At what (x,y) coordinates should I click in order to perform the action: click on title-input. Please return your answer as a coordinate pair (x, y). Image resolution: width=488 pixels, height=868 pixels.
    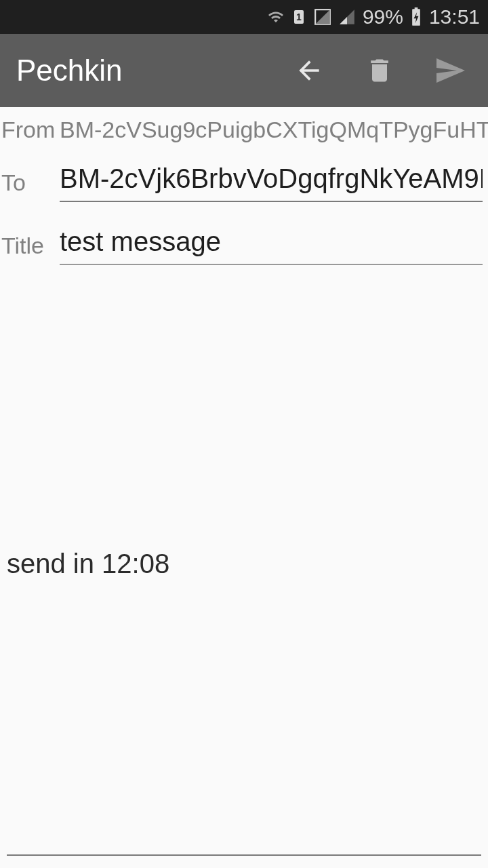
    Looking at the image, I should click on (271, 244).